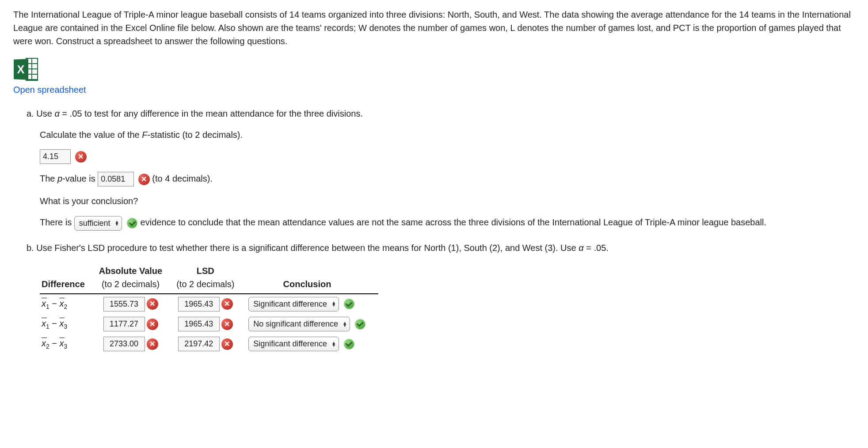  Describe the element at coordinates (581, 248) in the screenshot. I see `alpha-symbol-b: α` at that location.